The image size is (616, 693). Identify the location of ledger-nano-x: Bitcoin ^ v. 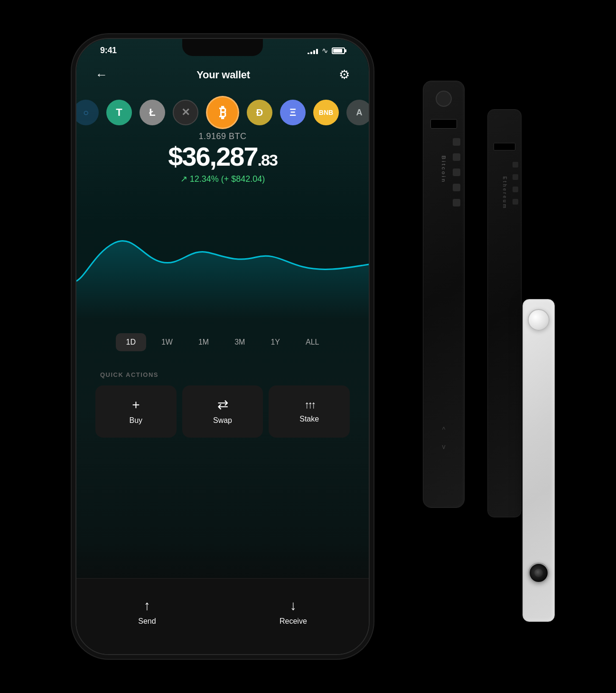
(444, 294).